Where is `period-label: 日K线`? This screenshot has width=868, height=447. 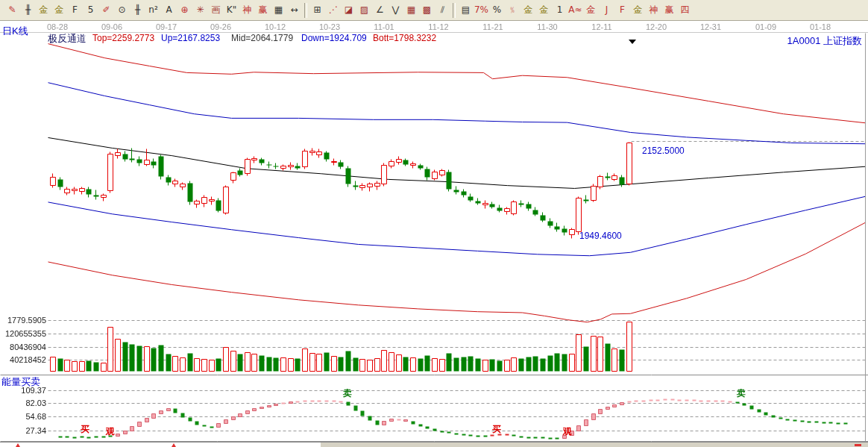
period-label: 日K线 is located at coordinates (15, 31).